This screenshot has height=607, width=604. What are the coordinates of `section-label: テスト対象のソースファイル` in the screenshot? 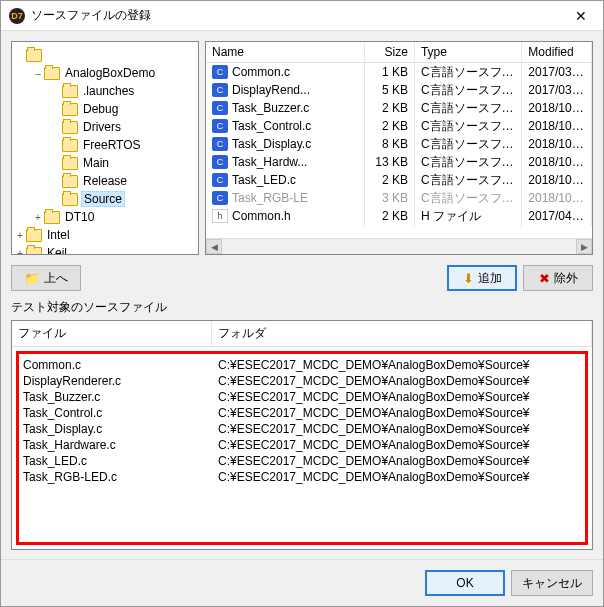 It's located at (302, 310).